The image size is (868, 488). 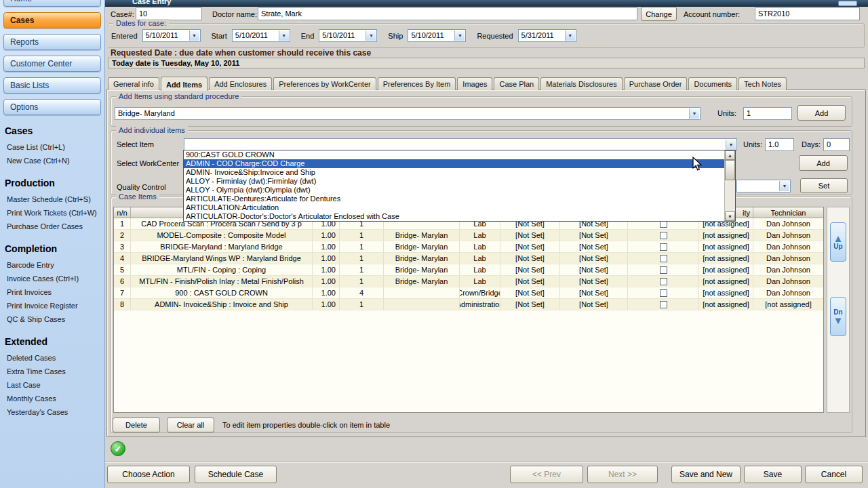 I want to click on move-down-button: Dn ▼, so click(x=838, y=317).